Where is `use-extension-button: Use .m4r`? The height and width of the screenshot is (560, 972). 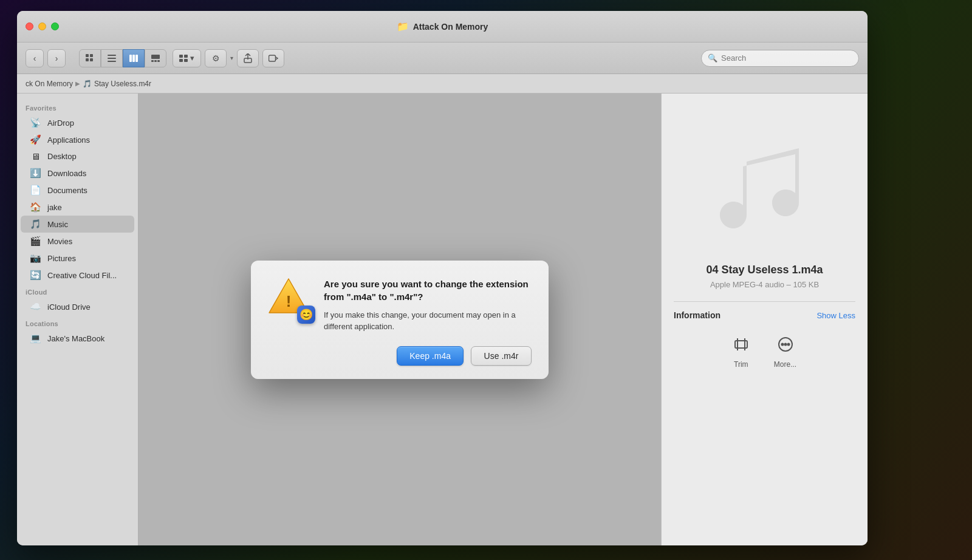
use-extension-button: Use .m4r is located at coordinates (501, 356).